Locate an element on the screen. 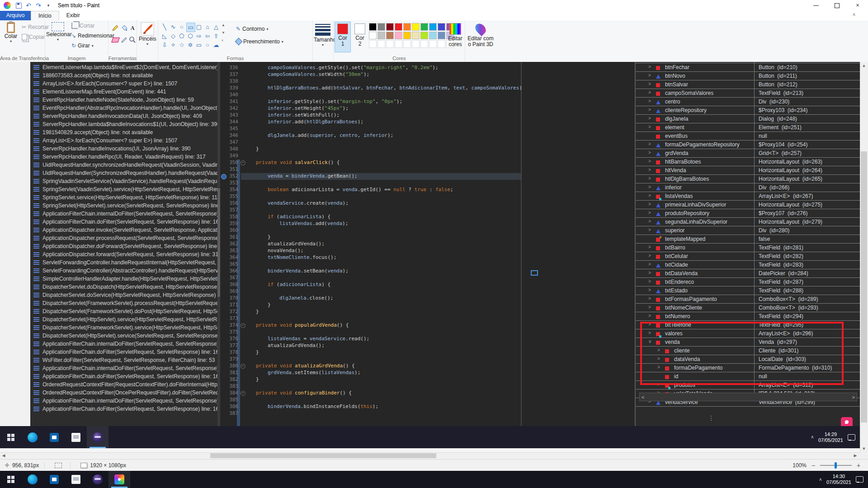 The image size is (868, 488). edit-colors-button: Editar cores is located at coordinates (455, 35).